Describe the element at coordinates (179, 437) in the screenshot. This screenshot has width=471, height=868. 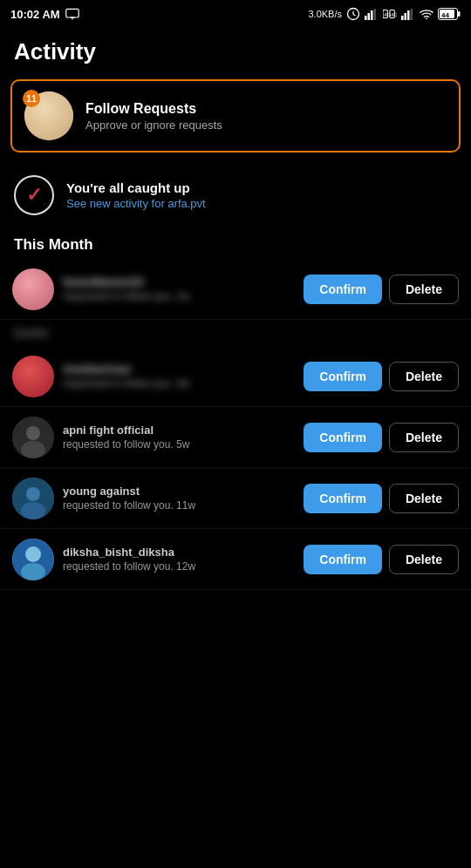
I see `activity-info: apni fight official requested to follow …` at that location.